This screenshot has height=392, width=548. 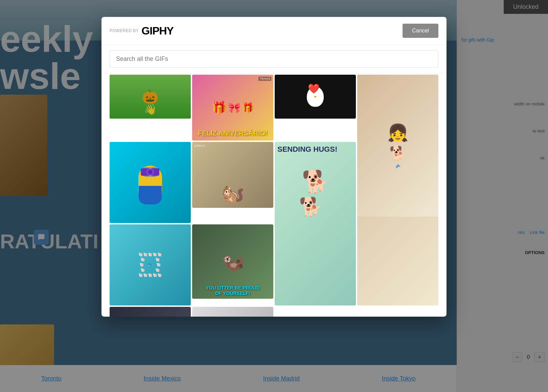 I want to click on powered-by-label: POWERED BY, so click(x=124, y=31).